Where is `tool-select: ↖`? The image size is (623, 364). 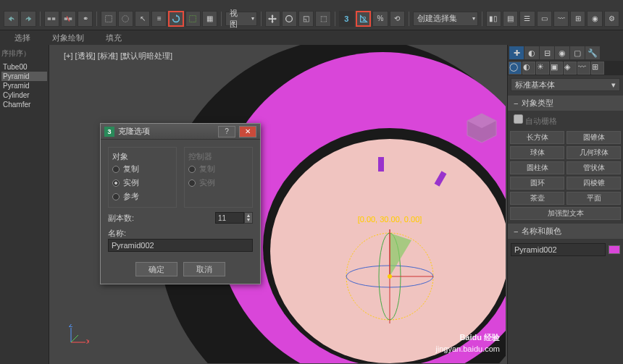
tool-select: ↖ is located at coordinates (142, 19).